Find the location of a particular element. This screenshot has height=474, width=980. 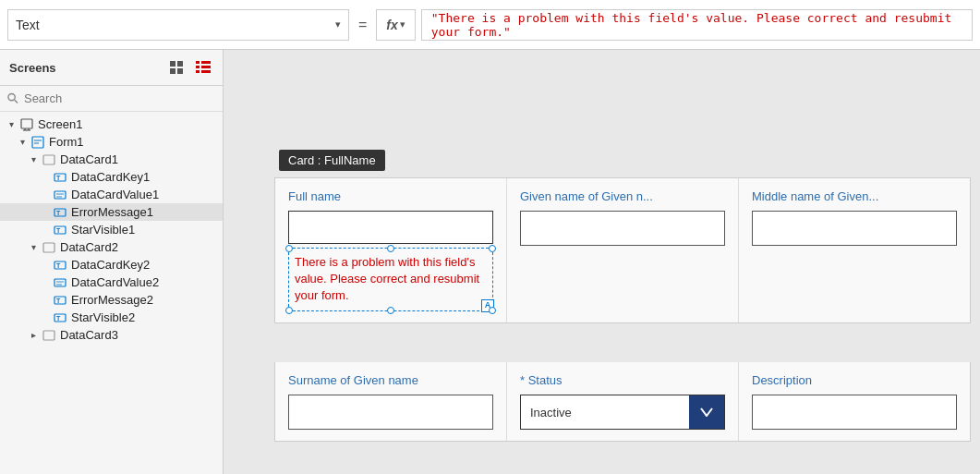

search-input is located at coordinates (120, 98).